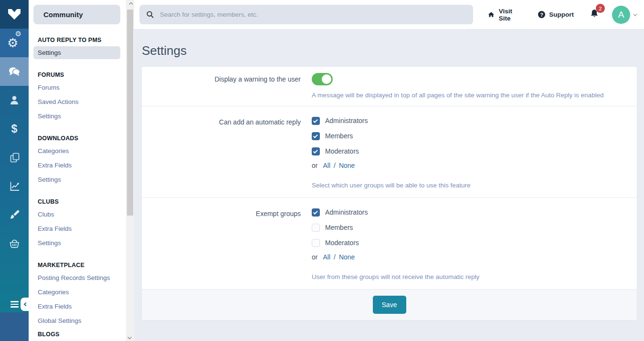  What do you see at coordinates (77, 88) in the screenshot?
I see `sidebar-item-forums: Forums` at bounding box center [77, 88].